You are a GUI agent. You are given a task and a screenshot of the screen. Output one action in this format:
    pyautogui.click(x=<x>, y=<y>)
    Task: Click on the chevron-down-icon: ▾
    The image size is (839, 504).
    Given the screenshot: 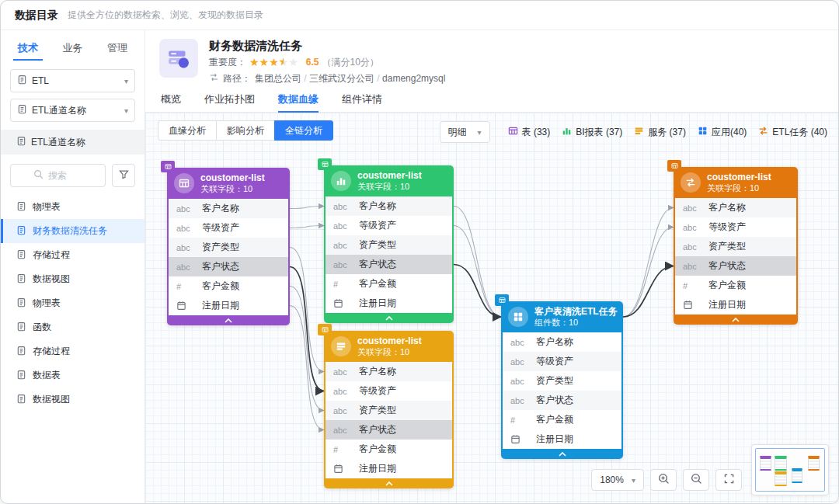 What is the action you would take?
    pyautogui.click(x=634, y=480)
    